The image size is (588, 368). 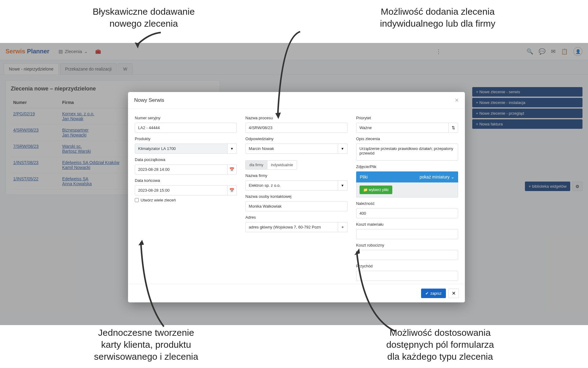 What do you see at coordinates (181, 169) in the screenshot?
I see `date-start-input` at bounding box center [181, 169].